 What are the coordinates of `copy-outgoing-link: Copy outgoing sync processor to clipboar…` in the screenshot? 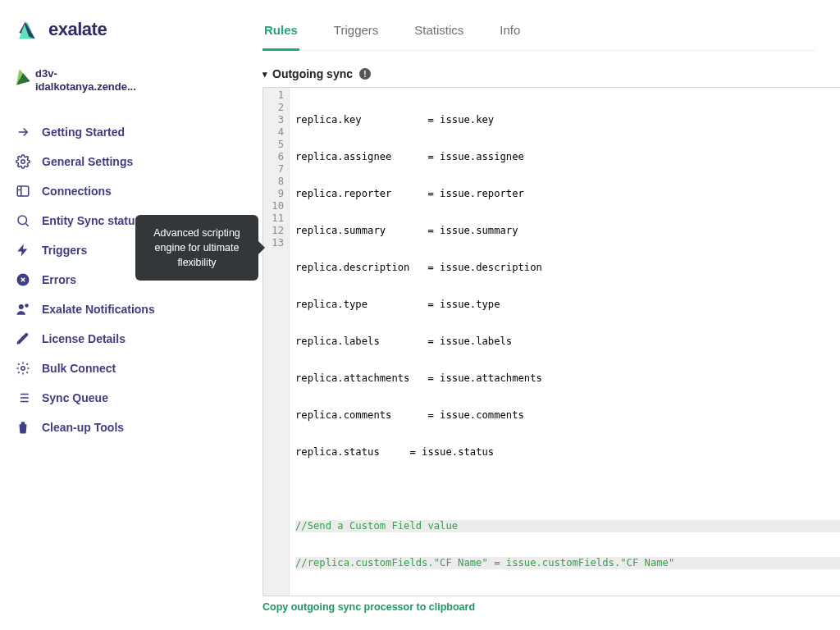 It's located at (551, 607).